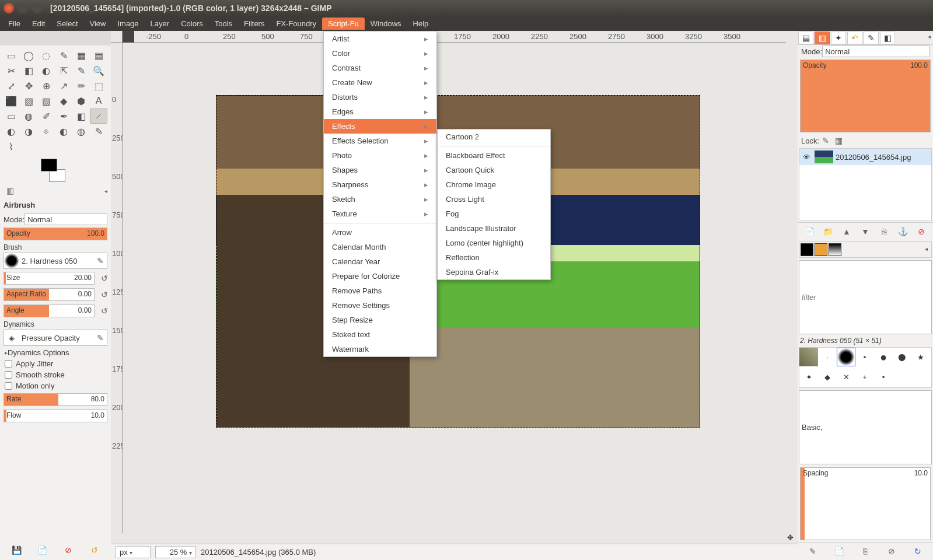 The image size is (933, 560). What do you see at coordinates (865, 298) in the screenshot?
I see `brush-filter-input` at bounding box center [865, 298].